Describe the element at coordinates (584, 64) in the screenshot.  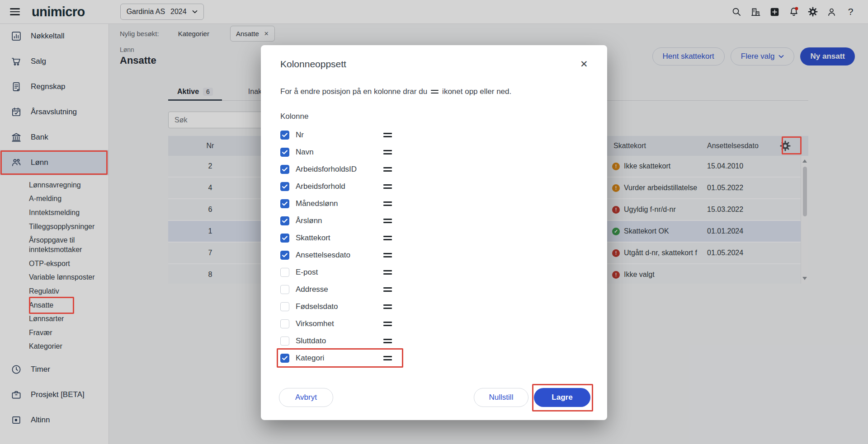
I see `dialog-close-button: ✕` at that location.